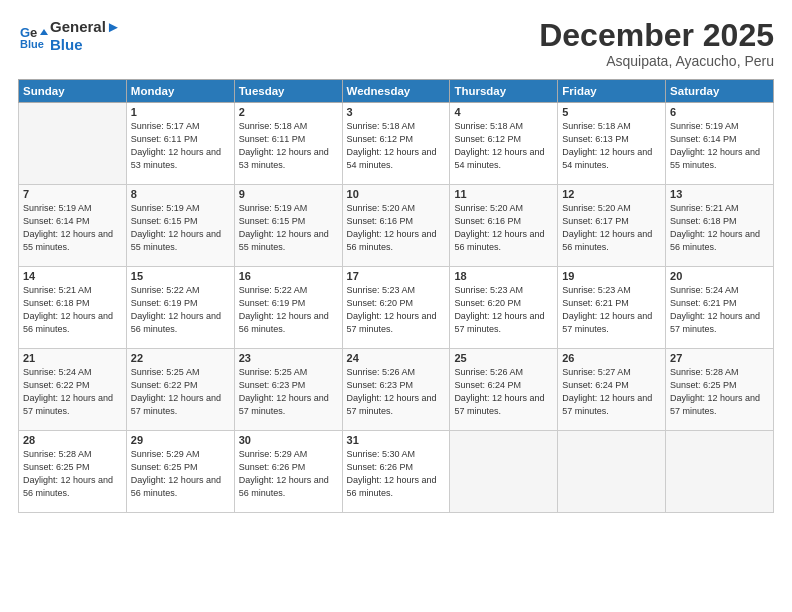 This screenshot has height=612, width=792. What do you see at coordinates (180, 390) in the screenshot?
I see `calendar-cell: 22Sunrise: 5:25 AM Sunset: 6:22 PM Dayli…` at bounding box center [180, 390].